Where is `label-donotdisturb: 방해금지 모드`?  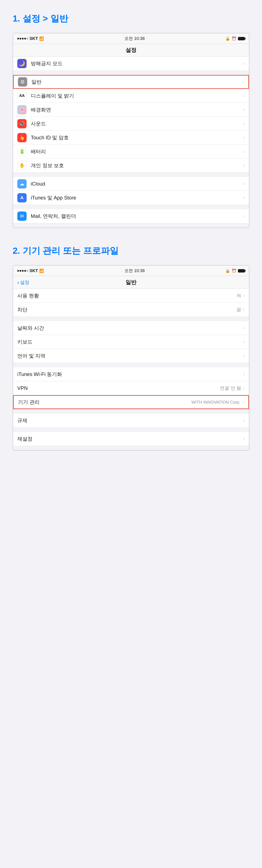
label-donotdisturb: 방해금지 모드 is located at coordinates (137, 64).